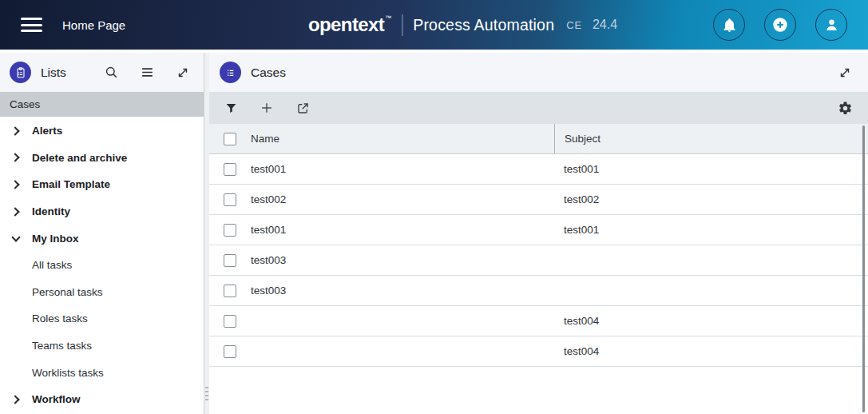  I want to click on filter-button, so click(231, 108).